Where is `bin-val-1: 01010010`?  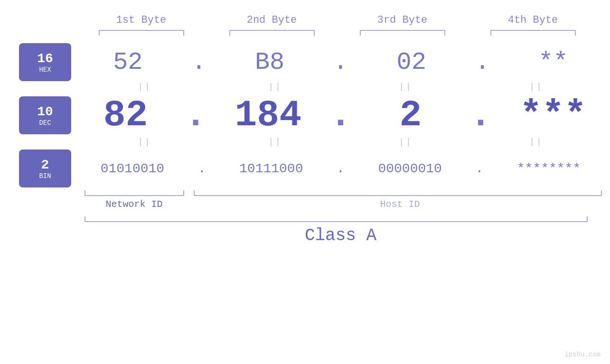
bin-val-1: 01010010 is located at coordinates (132, 169).